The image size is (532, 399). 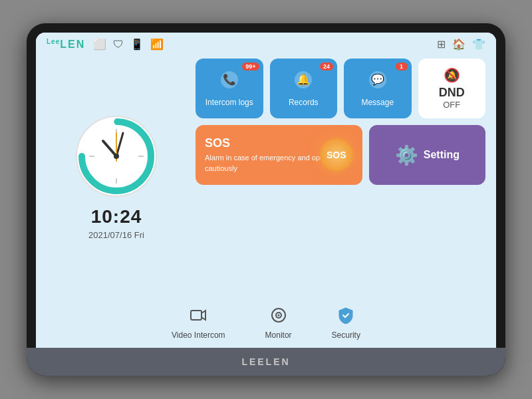 What do you see at coordinates (378, 82) in the screenshot?
I see `message-icon: 💬` at bounding box center [378, 82].